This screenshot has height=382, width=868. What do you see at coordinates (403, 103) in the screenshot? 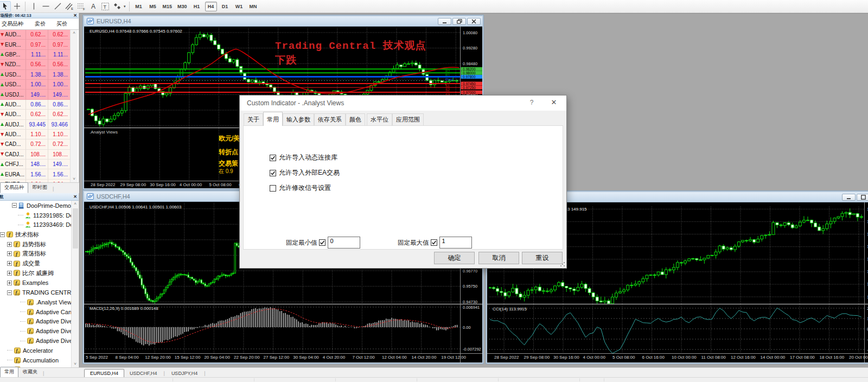
I see `dialog-titlebar: Custom Indicator - .Analyst Views ? ✕` at bounding box center [403, 103].